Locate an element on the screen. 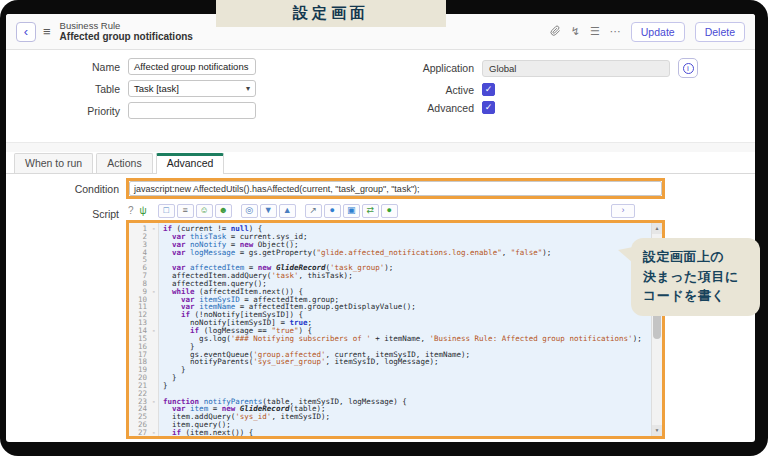 This screenshot has width=768, height=456. code-line: notifyParents('sys_user_group', itemSysI… is located at coordinates (407, 362).